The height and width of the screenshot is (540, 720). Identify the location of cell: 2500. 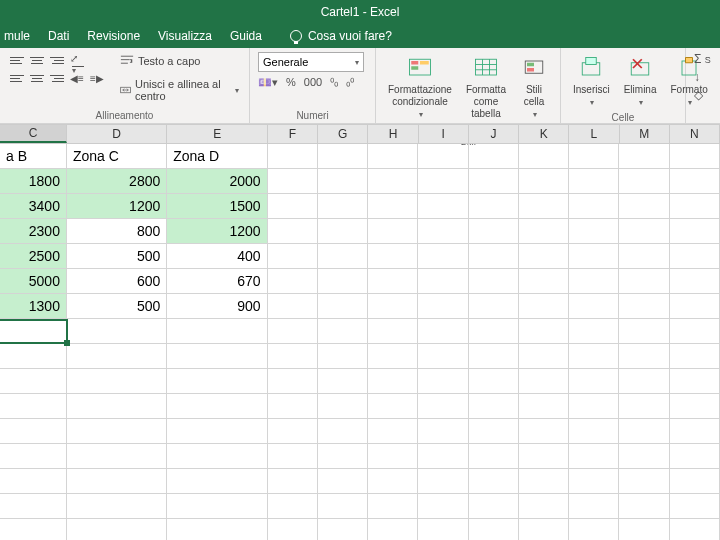
(34, 256).